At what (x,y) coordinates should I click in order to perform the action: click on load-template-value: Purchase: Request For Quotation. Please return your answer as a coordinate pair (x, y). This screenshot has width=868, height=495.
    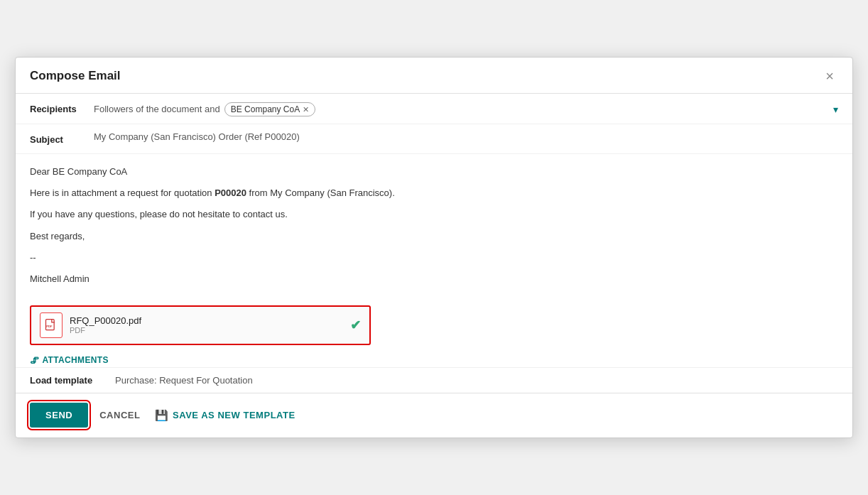
    Looking at the image, I should click on (184, 381).